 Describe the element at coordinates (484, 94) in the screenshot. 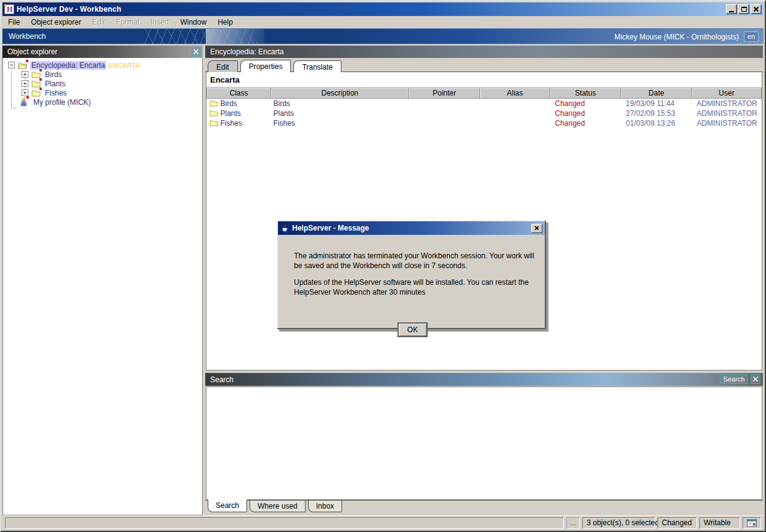

I see `table-header-row: Class Description Pointer Alias Status D…` at that location.